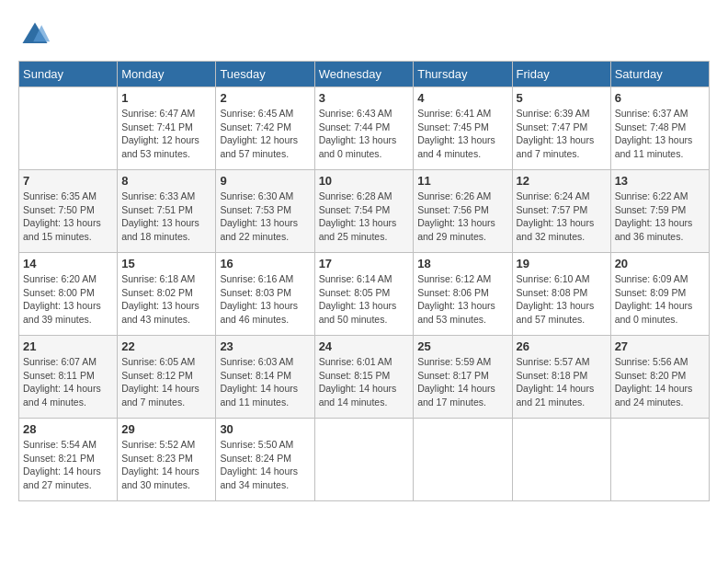 The height and width of the screenshot is (563, 728). Describe the element at coordinates (364, 180) in the screenshot. I see `day-number: 10` at that location.